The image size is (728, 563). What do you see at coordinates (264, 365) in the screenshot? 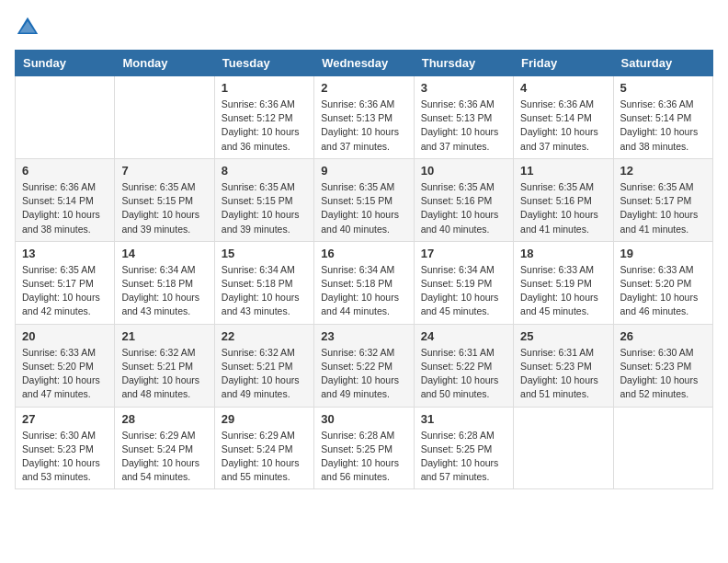
I see `calendar-cell: 22Sunrise: 6:32 AM Sunset: 5:21 PM Dayli…` at bounding box center [264, 365].